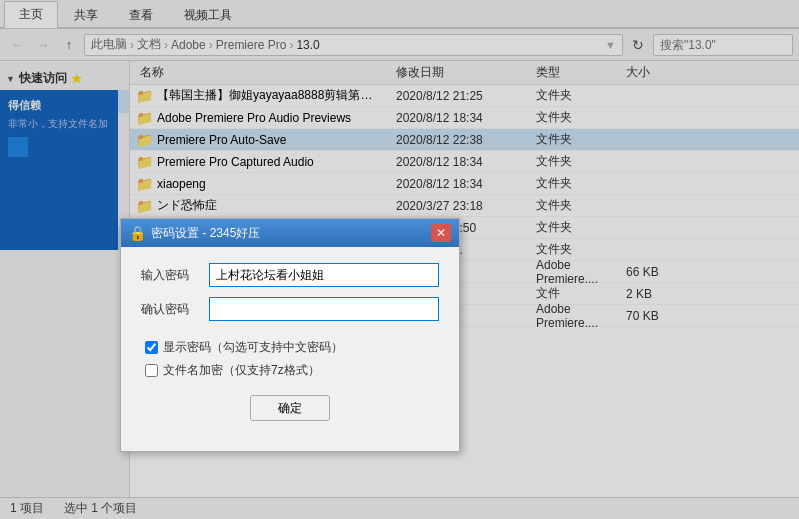  I want to click on password-input, so click(324, 275).